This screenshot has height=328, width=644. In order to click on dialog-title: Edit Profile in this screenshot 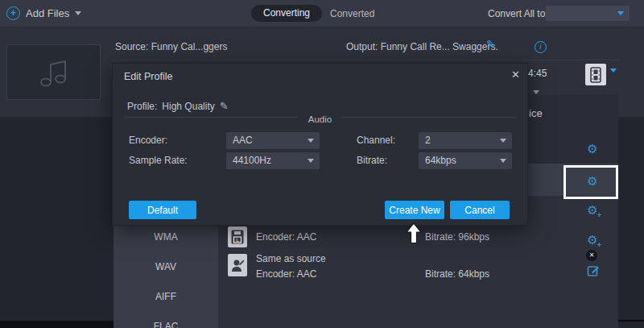, I will do `click(148, 77)`.